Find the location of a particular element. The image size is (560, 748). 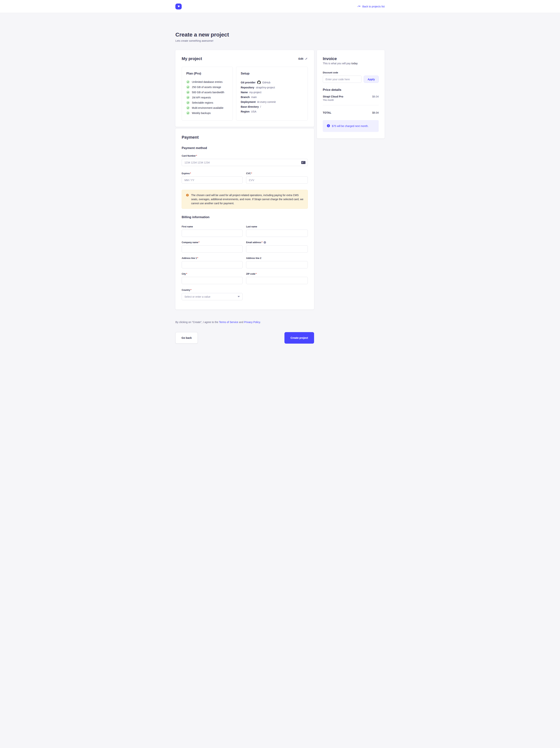

address-line2-field: Address line 2 is located at coordinates (277, 262).